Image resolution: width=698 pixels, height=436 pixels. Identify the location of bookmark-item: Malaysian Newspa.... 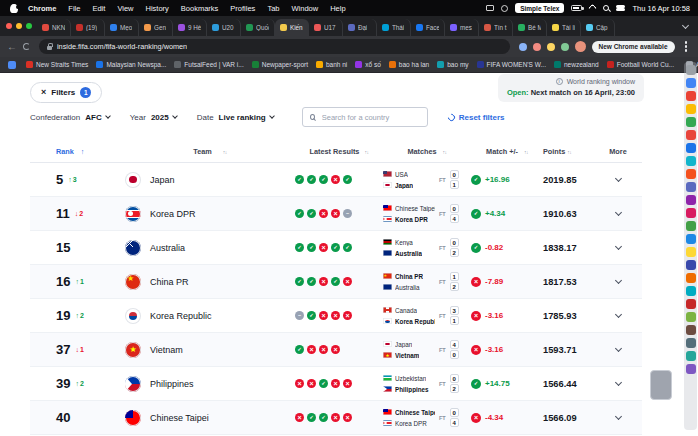
(131, 64).